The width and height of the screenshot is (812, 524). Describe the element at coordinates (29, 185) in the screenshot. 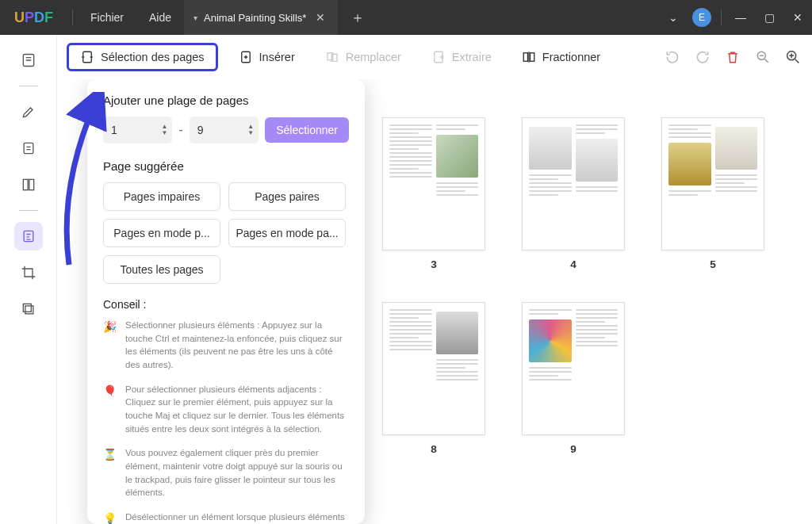

I see `sidebar-forms-icon` at that location.